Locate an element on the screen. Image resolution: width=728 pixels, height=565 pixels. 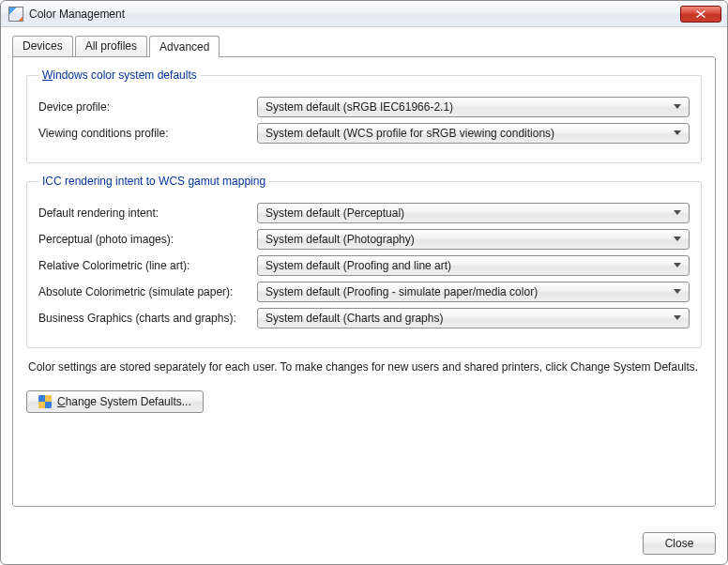
row-relative-colorimetric: Relative Colorimetric (line art): System… is located at coordinates (364, 266).